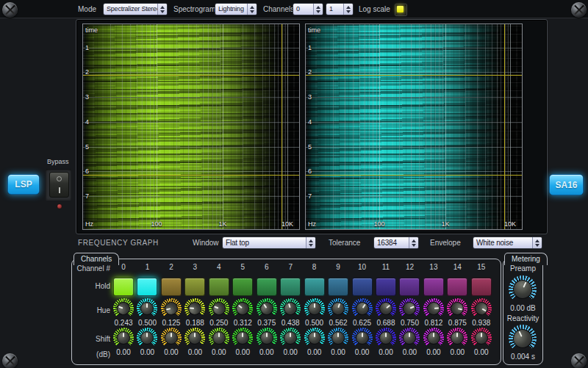 The width and height of the screenshot is (588, 368). Describe the element at coordinates (251, 9) in the screenshot. I see `spectrogram-select-arrows` at that location.